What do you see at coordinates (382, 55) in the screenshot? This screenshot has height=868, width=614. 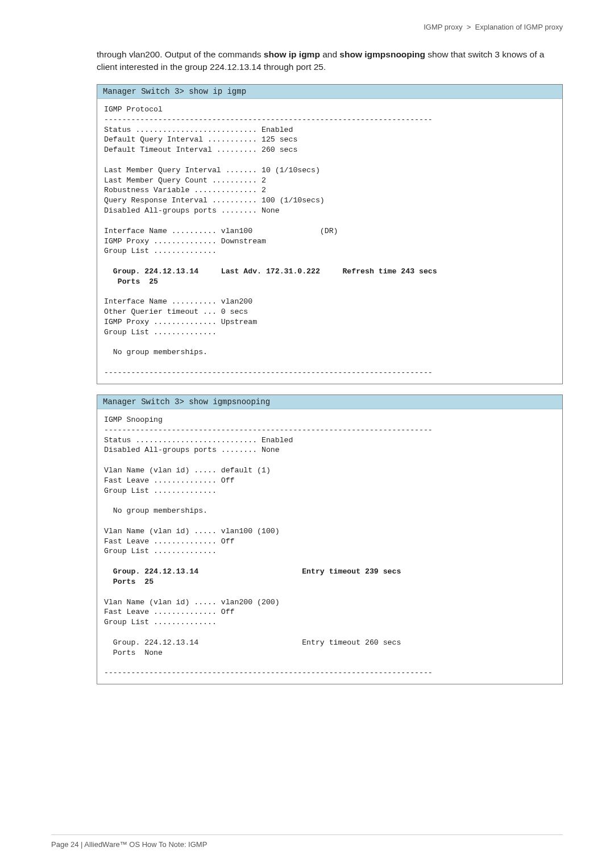 I see `intro-cmd2: show igmpsnooping` at bounding box center [382, 55].